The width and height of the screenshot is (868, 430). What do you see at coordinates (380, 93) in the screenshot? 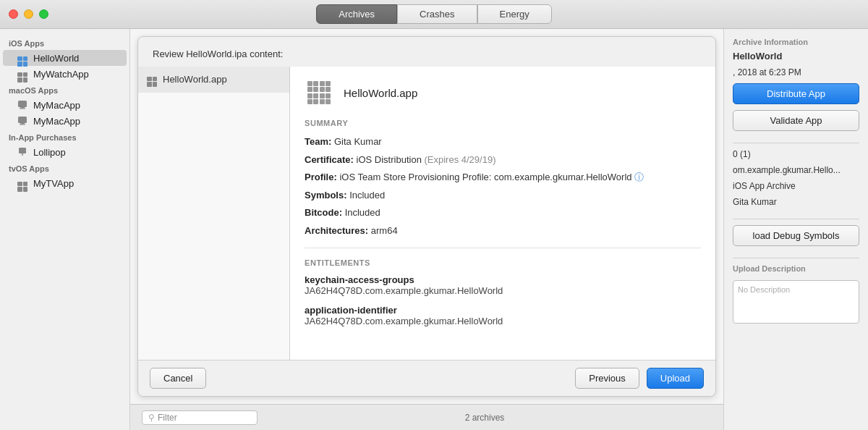
I see `detail-app-name: HelloWorld.app` at bounding box center [380, 93].